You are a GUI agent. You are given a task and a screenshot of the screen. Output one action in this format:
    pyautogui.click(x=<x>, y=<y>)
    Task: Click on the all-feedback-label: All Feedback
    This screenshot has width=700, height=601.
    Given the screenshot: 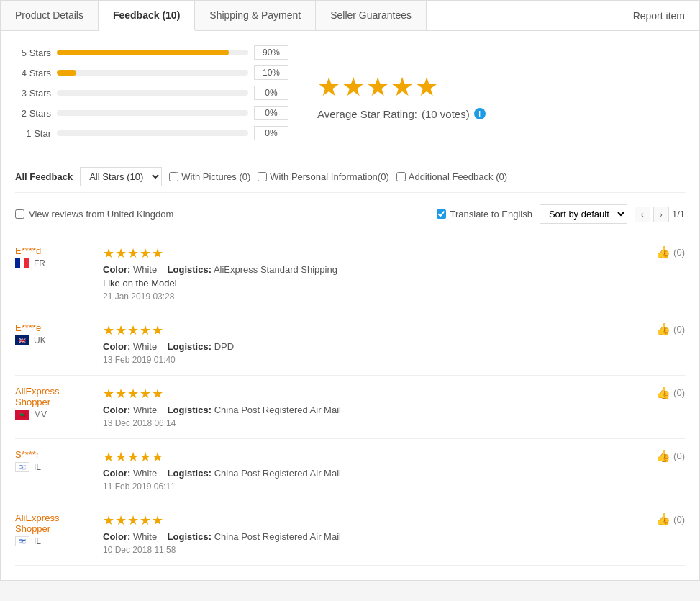 What is the action you would take?
    pyautogui.click(x=44, y=177)
    